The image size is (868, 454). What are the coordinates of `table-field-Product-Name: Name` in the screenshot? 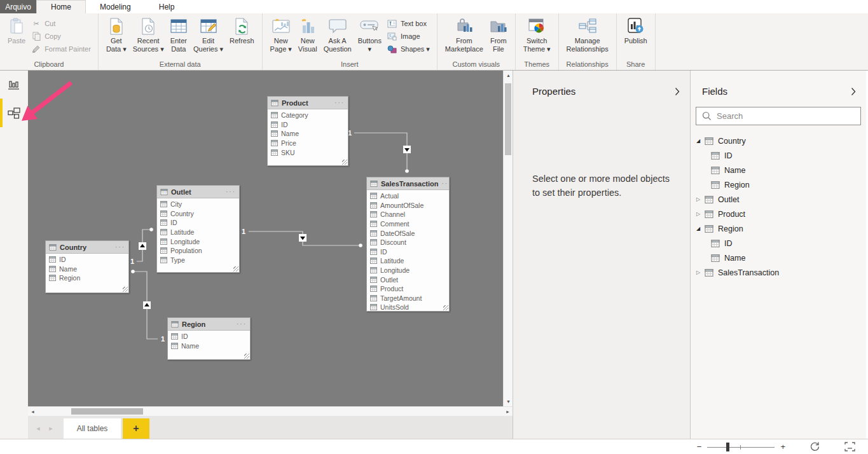 It's located at (308, 134).